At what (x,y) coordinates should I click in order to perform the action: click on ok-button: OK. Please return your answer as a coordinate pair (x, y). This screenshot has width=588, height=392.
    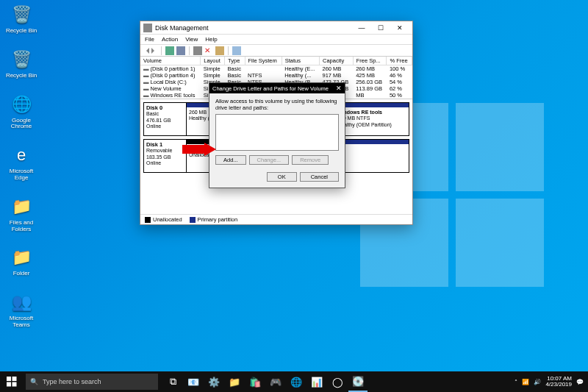
    Looking at the image, I should click on (282, 177).